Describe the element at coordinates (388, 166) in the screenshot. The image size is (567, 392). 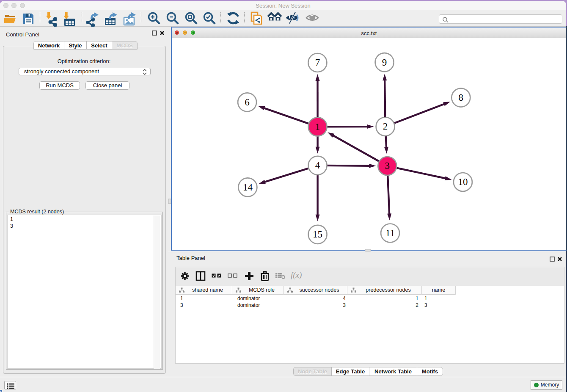
I see `svg-text: 3` at that location.